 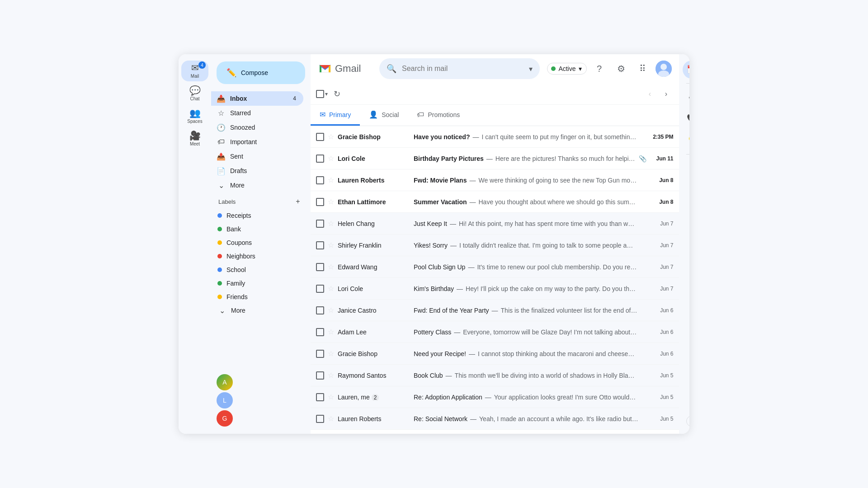 What do you see at coordinates (495, 354) in the screenshot?
I see `email-row: ☆ Gracie Bishop Need your Recipe! — I ca…` at bounding box center [495, 354].